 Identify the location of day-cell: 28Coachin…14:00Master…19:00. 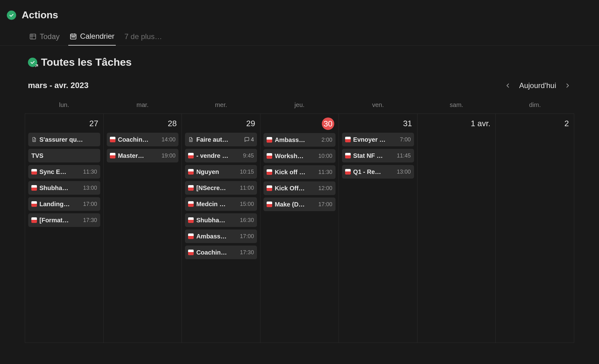
(143, 228).